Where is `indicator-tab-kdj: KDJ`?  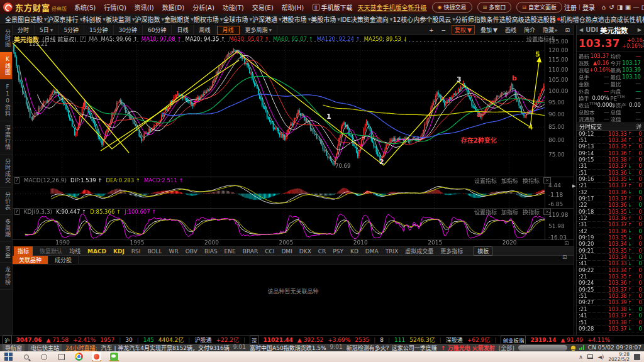
indicator-tab-kdj: KDJ is located at coordinates (119, 251).